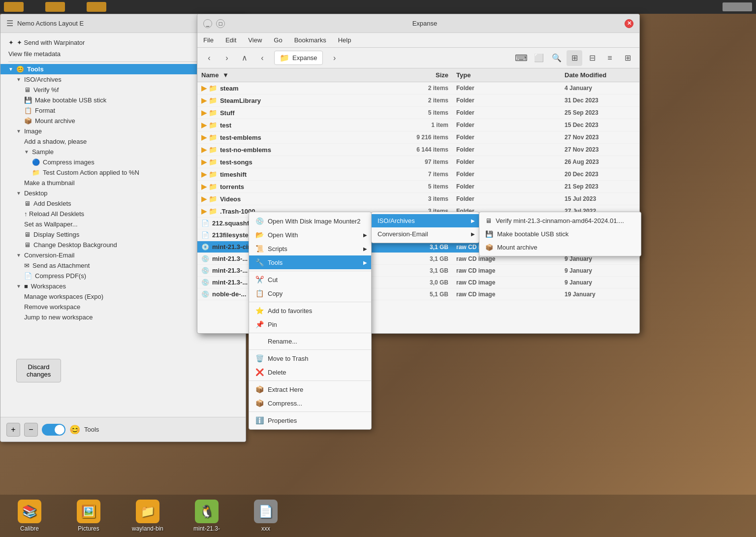  What do you see at coordinates (425, 234) in the screenshot?
I see `tools-sub-conversion-email: Conversion-Email ▶` at bounding box center [425, 234].